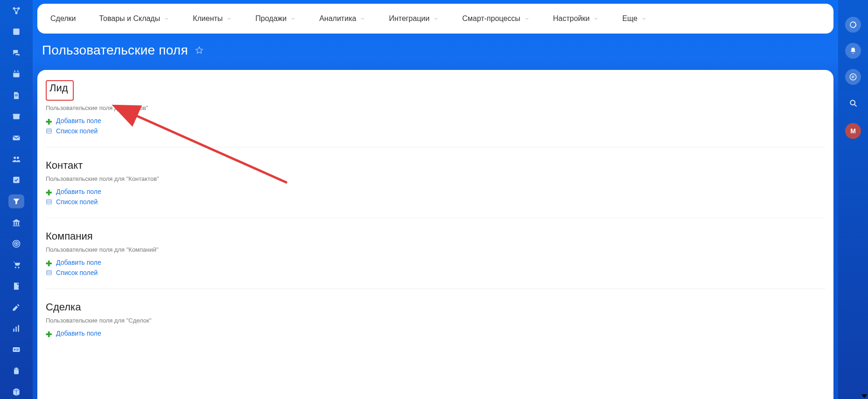 The image size is (868, 399). I want to click on left-rail, so click(16, 200).